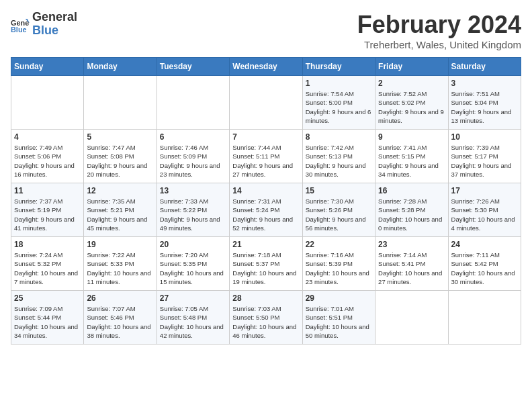  Describe the element at coordinates (193, 161) in the screenshot. I see `cell-content: Sunrise: 7:46 AM Sunset: 5:09 PM Dayligh…` at that location.